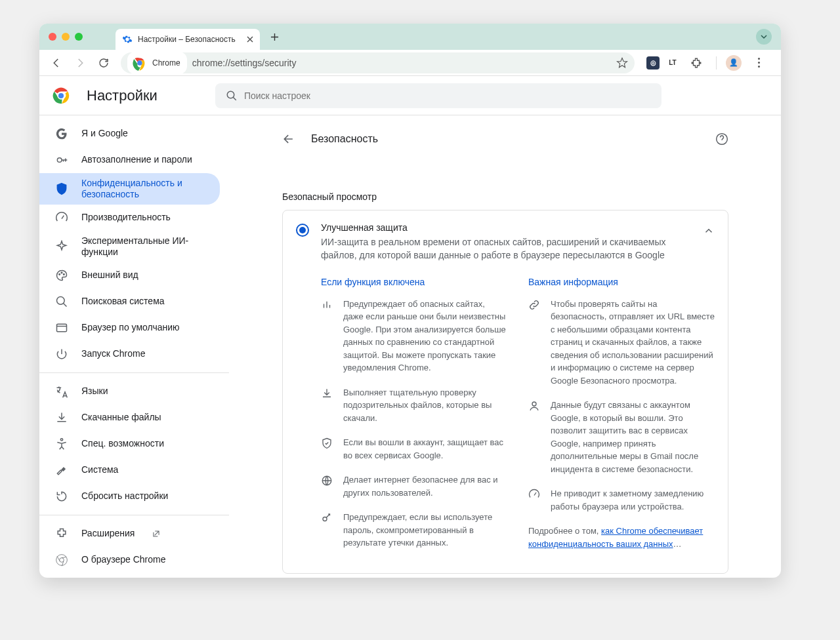 Image resolution: width=840 pixels, height=640 pixels. What do you see at coordinates (140, 63) in the screenshot?
I see `chrome-icon` at bounding box center [140, 63].